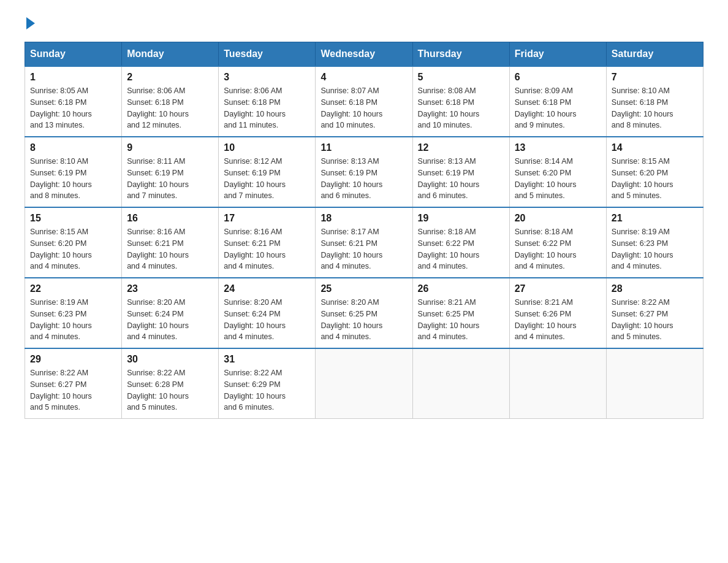  I want to click on day-info: Sunrise: 8:05 AM Sunset: 6:18 PM Dayligh…, so click(74, 108).